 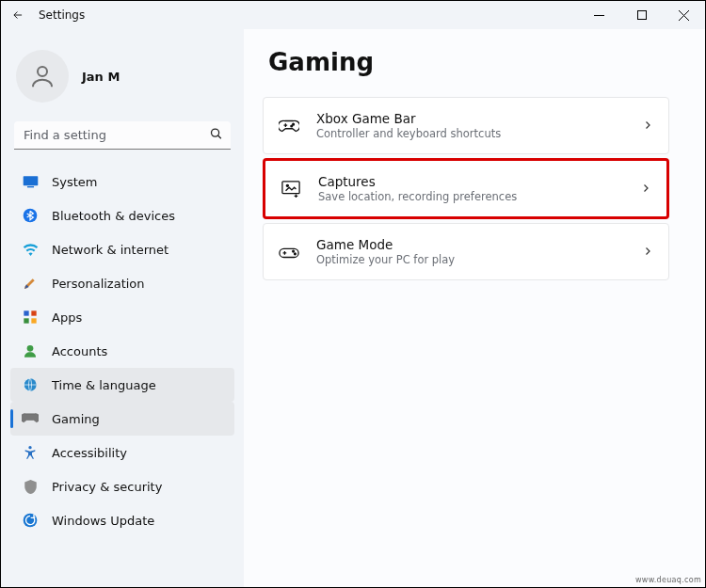 What do you see at coordinates (30, 453) in the screenshot?
I see `accessibility-icon` at bounding box center [30, 453].